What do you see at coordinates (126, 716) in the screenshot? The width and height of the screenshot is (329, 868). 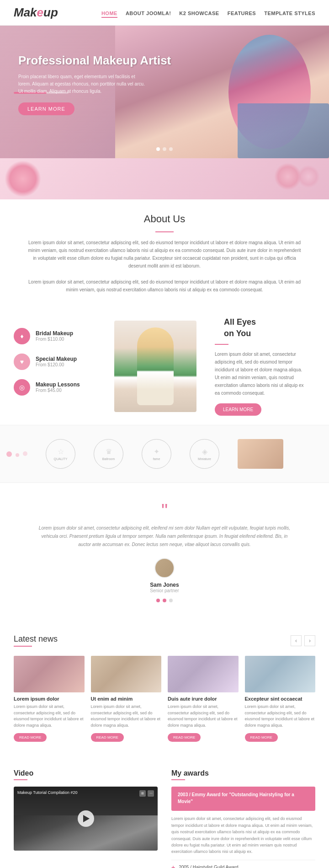 I see `news-text-2: Lorem ipsum dolor sit amet, consectetur …` at bounding box center [126, 716].